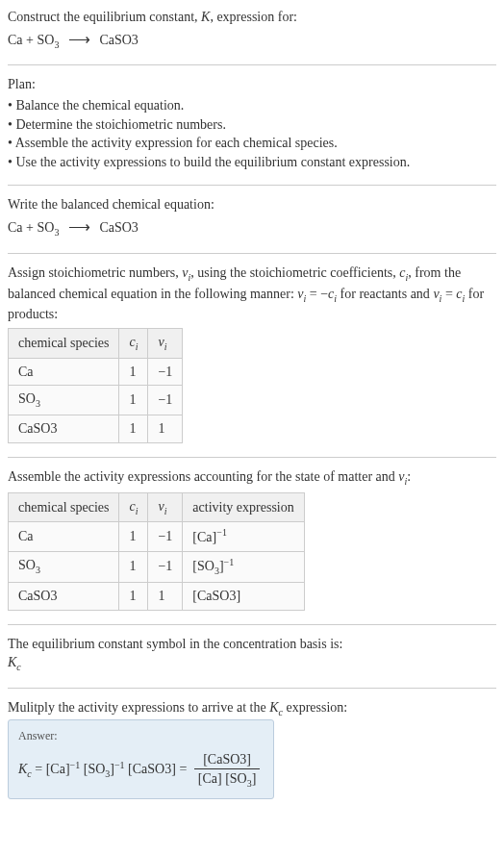 This screenshot has width=504, height=855. What do you see at coordinates (204, 537) in the screenshot?
I see `ae-base: [Ca]` at bounding box center [204, 537].